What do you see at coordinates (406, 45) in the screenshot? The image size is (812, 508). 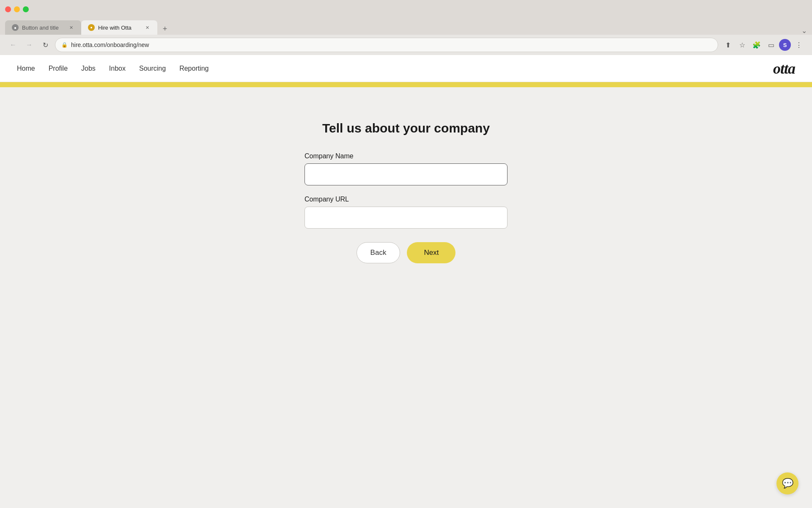 I see `address-bar-row: ← → ↻ 🔒 hire.otta.com/onboarding/new ⬆ ☆…` at bounding box center [406, 45].